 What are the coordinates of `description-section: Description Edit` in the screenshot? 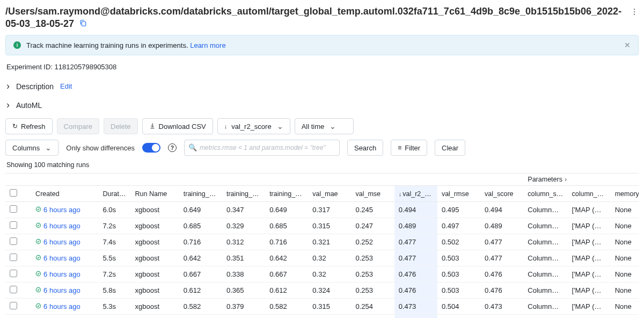 It's located at (323, 86).